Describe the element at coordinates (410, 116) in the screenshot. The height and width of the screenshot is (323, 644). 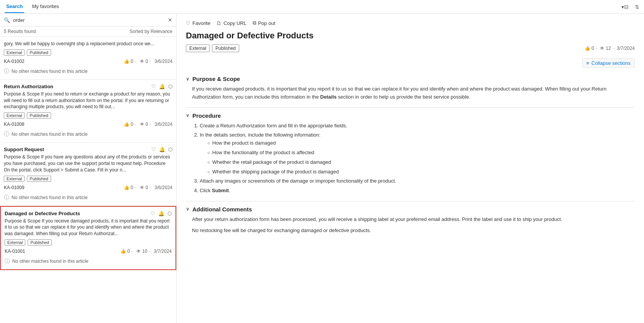
I see `section-procedure-header: ∨ Procedure` at that location.